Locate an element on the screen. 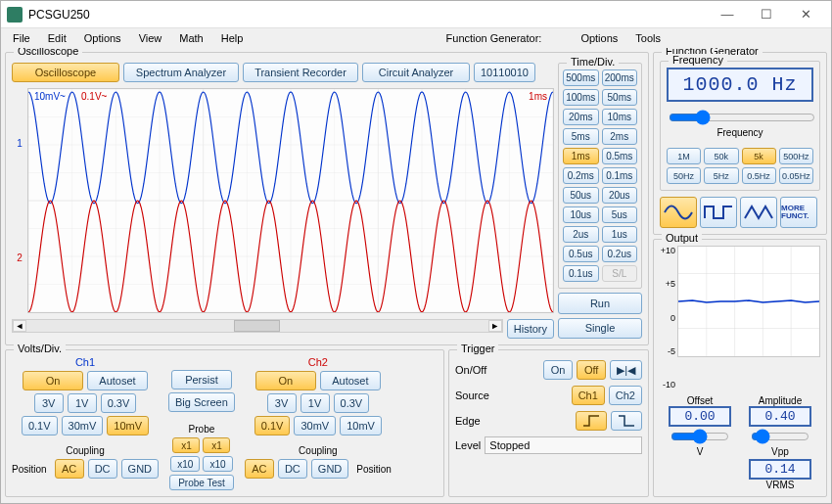  persist-button: Persist is located at coordinates (202, 380).